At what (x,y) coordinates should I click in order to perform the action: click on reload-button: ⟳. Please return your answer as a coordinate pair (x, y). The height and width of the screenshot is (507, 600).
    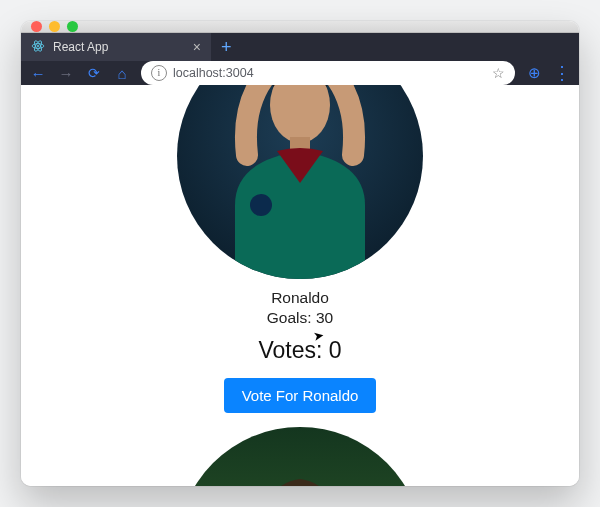
    Looking at the image, I should click on (94, 73).